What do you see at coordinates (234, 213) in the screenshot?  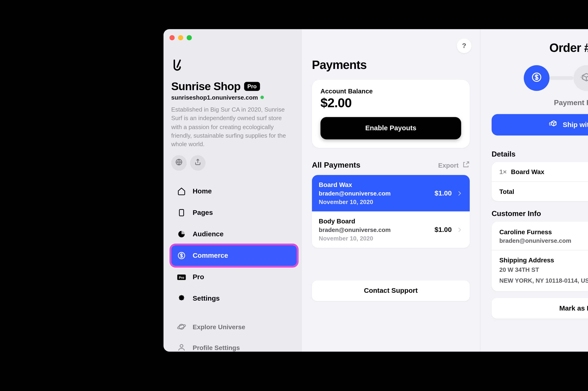 I see `sidebar-item-pages: Pages` at bounding box center [234, 213].